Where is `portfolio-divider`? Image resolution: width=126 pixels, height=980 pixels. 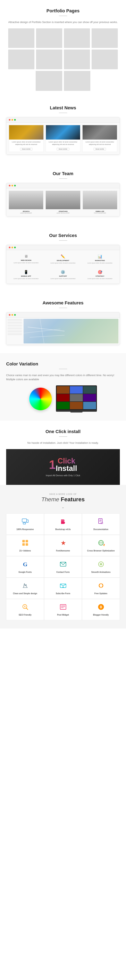 portfolio-divider is located at coordinates (63, 16).